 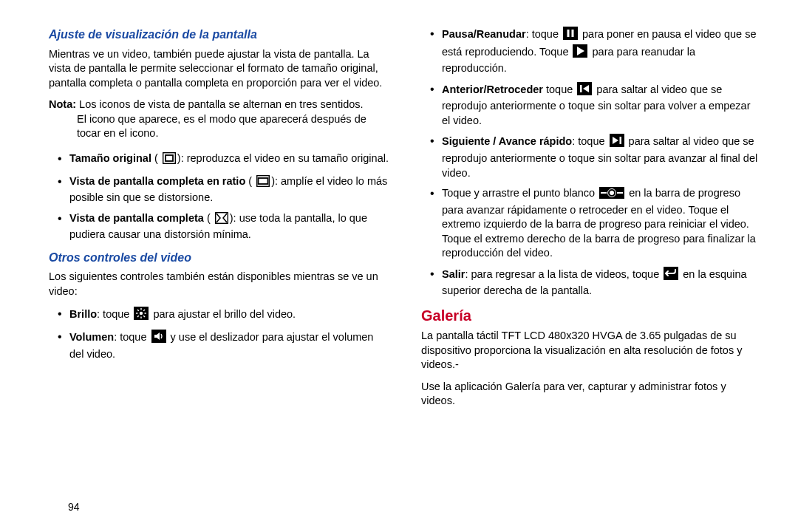 What do you see at coordinates (169, 160) in the screenshot?
I see `original-size-icon` at bounding box center [169, 160].